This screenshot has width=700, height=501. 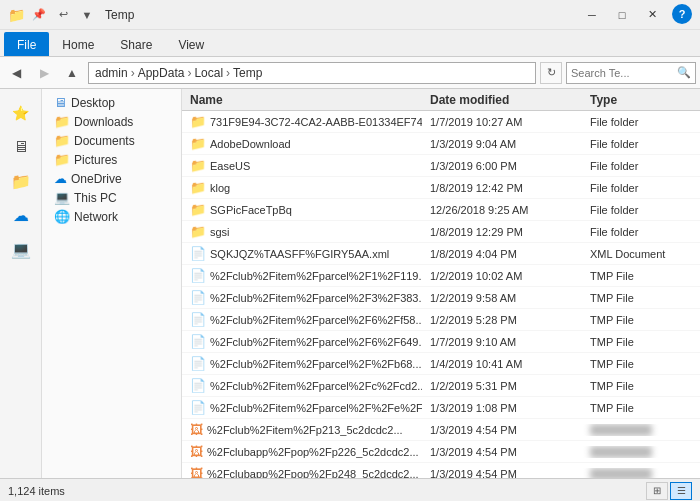 I want to click on search-input, so click(x=623, y=73).